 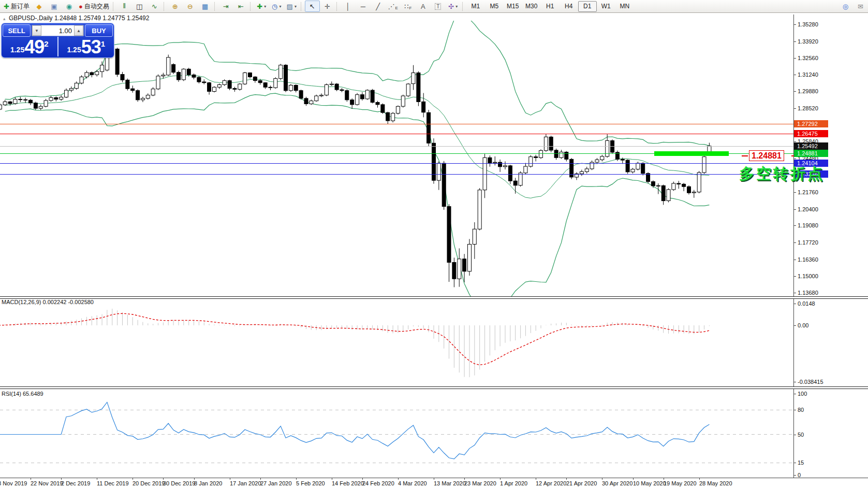 I want to click on equidistant-channel-glyph: ⋰, so click(x=391, y=6).